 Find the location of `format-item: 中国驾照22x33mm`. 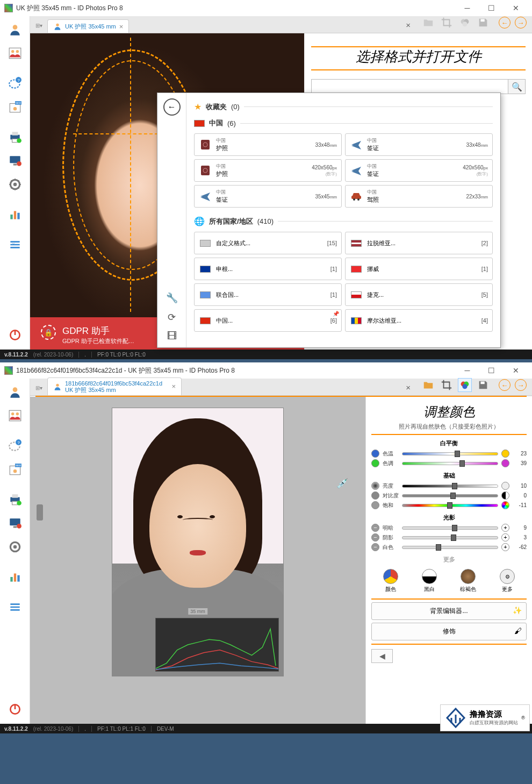

format-item: 中国驾照22x33mm is located at coordinates (419, 196).